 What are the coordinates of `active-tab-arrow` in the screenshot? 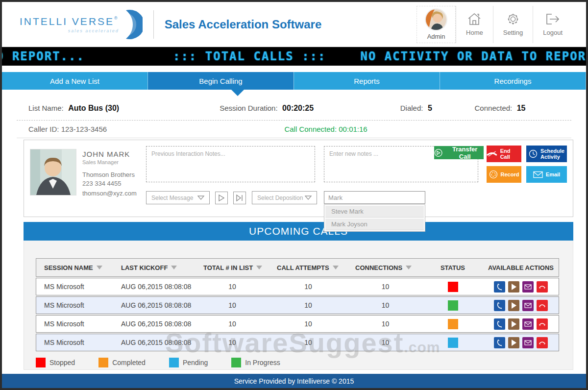 It's located at (238, 93).